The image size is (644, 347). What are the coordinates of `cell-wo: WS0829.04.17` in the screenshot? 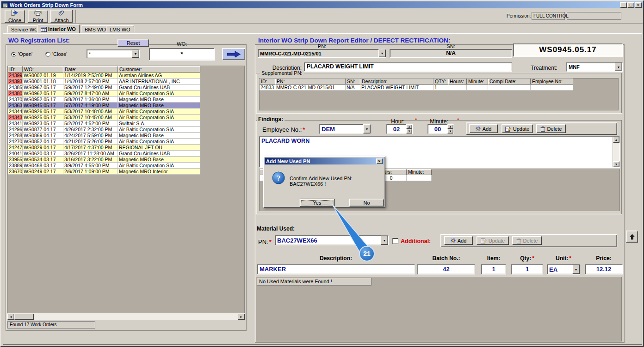 It's located at (43, 148).